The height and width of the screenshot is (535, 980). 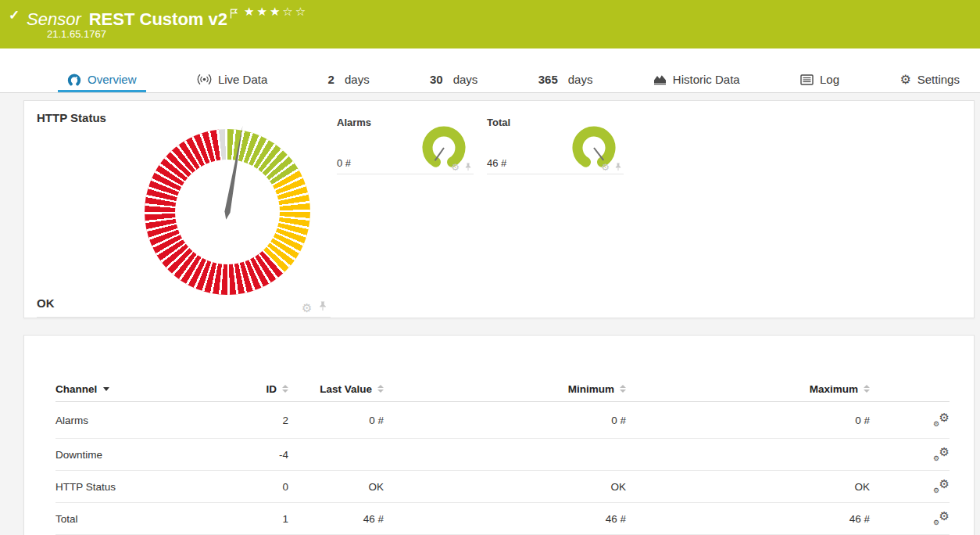 I want to click on channel-minimum: 0 #, so click(x=505, y=421).